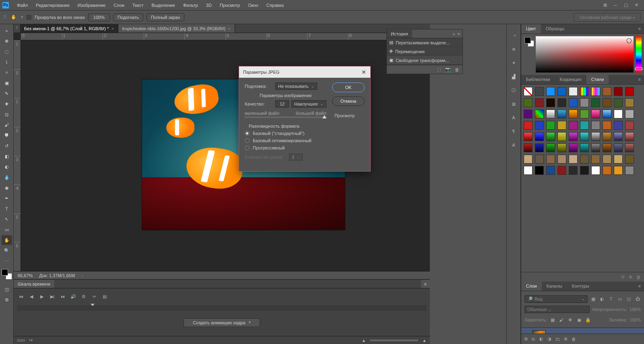 The image size is (644, 344). Describe the element at coordinates (514, 77) in the screenshot. I see `histogram-panel-icon: ▟` at that location.